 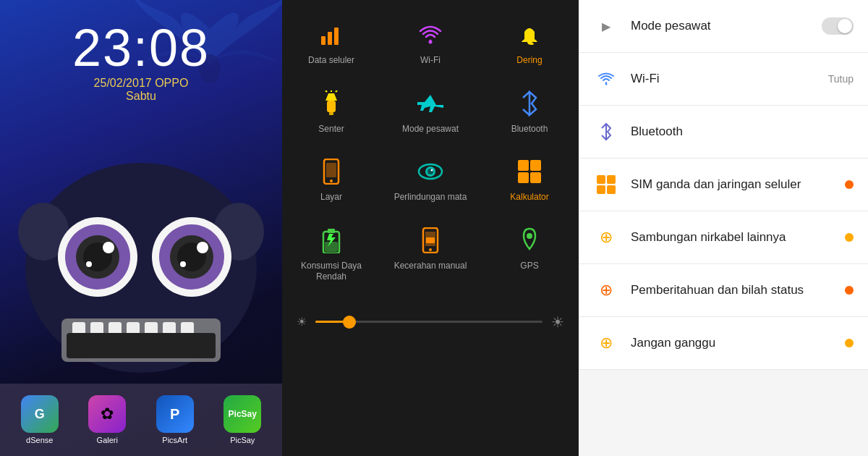 What do you see at coordinates (529, 252) in the screenshot?
I see `quick-gps: GPS` at bounding box center [529, 252].